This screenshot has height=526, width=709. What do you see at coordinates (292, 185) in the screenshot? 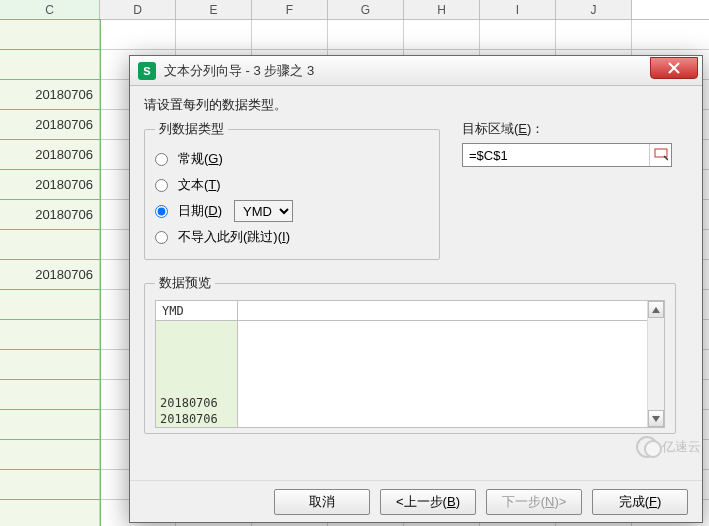
I see `radio-text: 文本(T)` at bounding box center [292, 185].